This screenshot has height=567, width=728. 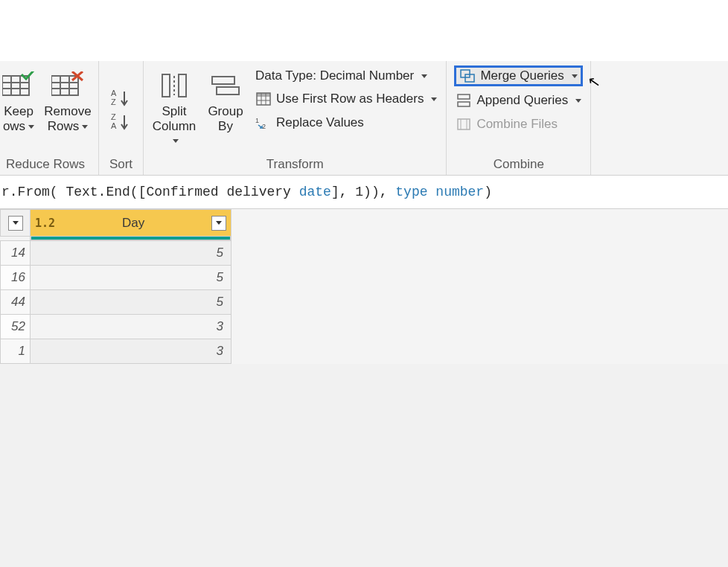 I want to click on group-transform: Split Column Group By Data Type: Decimal…, so click(x=295, y=118).